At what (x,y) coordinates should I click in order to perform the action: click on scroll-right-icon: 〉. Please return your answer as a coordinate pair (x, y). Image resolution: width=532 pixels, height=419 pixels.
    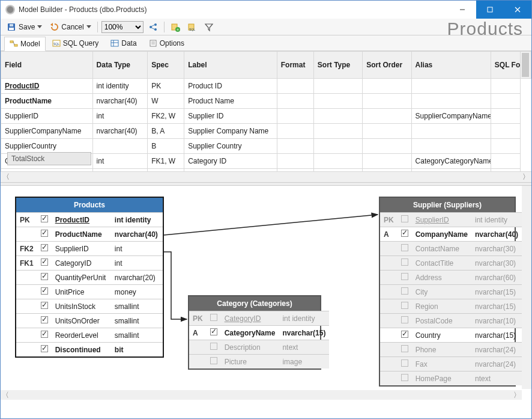
    Looking at the image, I should click on (517, 396).